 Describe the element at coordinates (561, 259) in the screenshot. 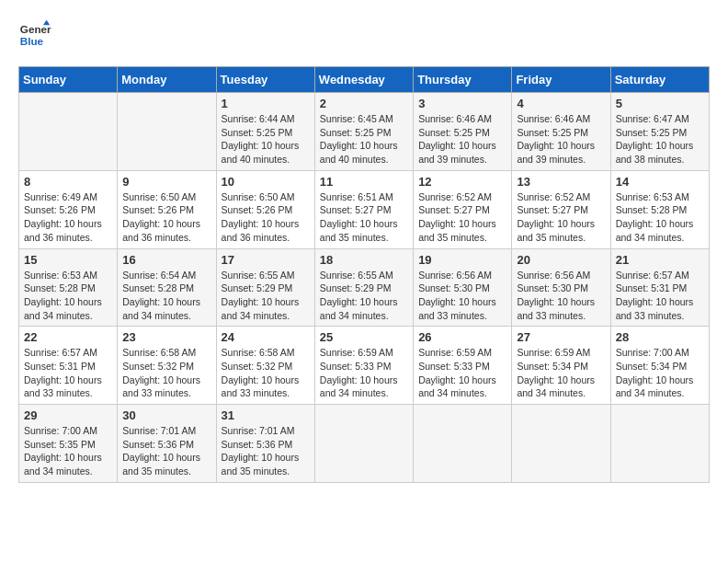

I see `day-number: 20` at that location.